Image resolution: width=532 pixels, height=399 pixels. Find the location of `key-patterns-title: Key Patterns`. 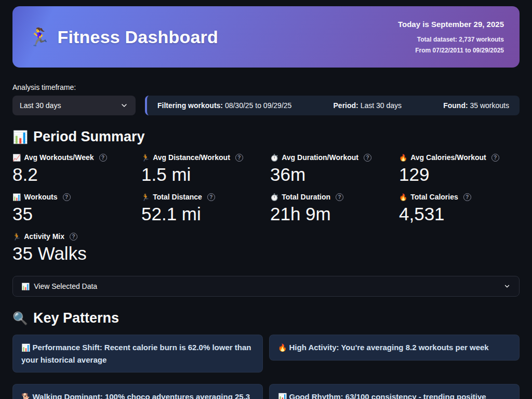

key-patterns-title: Key Patterns is located at coordinates (76, 318).